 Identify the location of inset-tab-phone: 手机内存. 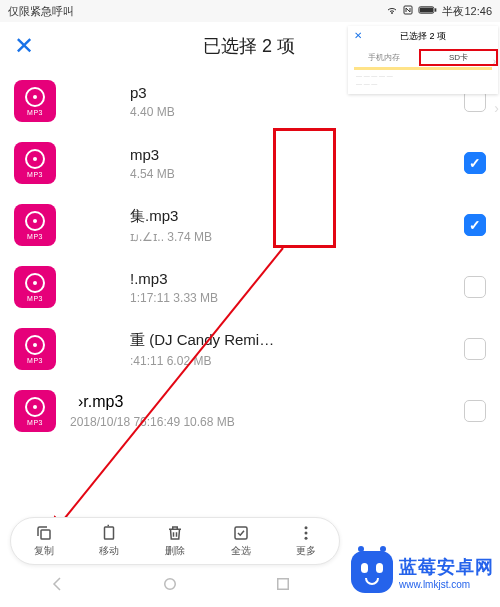
(384, 58).